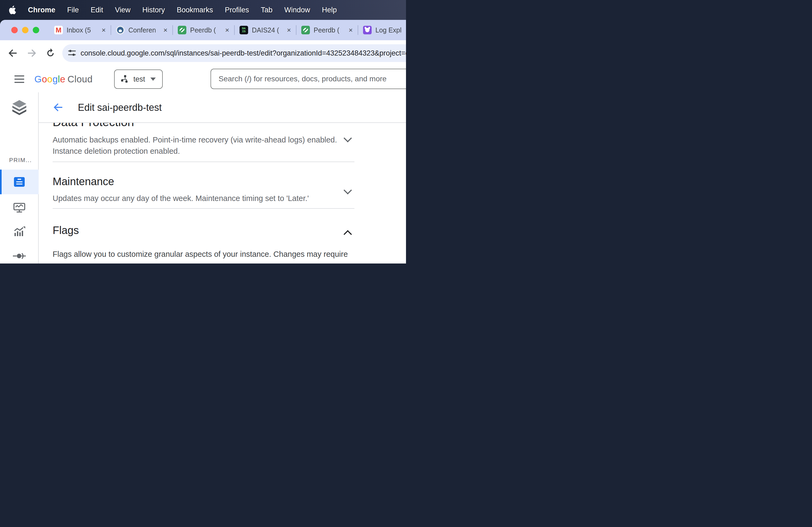  What do you see at coordinates (19, 254) in the screenshot?
I see `sidebar-item-connections` at bounding box center [19, 254].